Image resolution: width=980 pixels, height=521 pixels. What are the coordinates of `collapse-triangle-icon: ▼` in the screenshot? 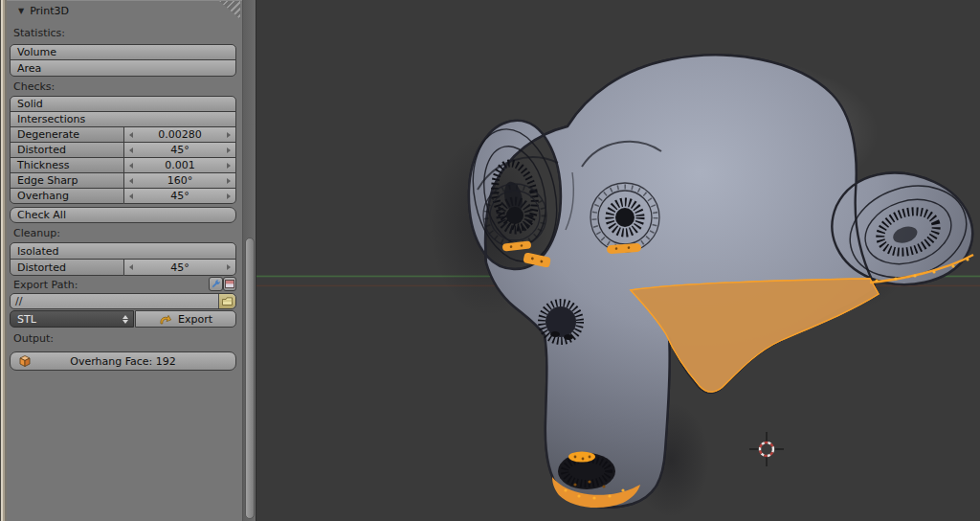 It's located at (21, 11).